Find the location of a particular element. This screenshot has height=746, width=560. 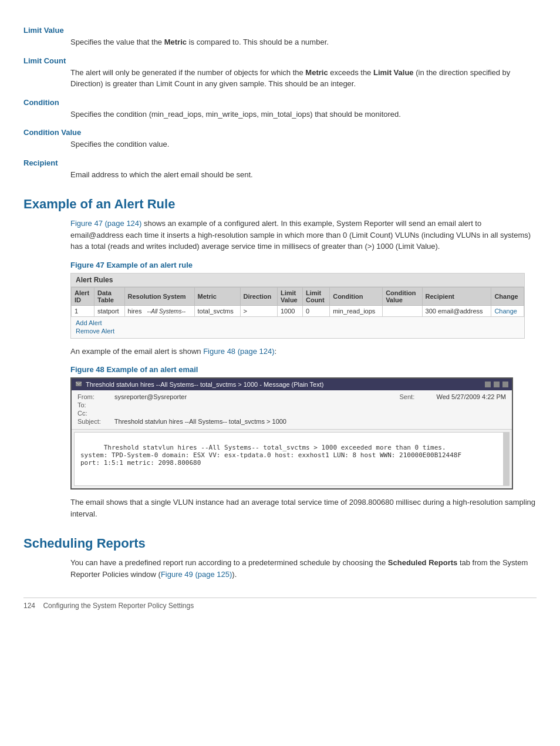

alert-rules-title: Alert Rules is located at coordinates (298, 281).